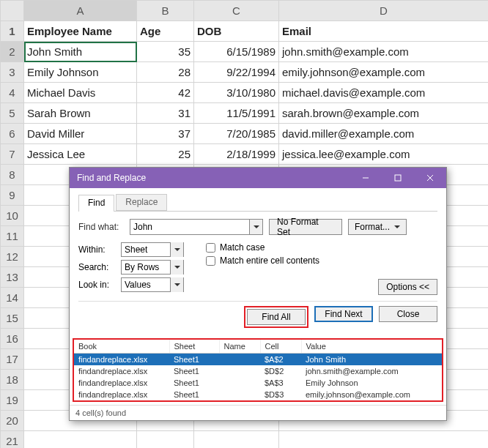  I want to click on select-all-corner, so click(12, 11).